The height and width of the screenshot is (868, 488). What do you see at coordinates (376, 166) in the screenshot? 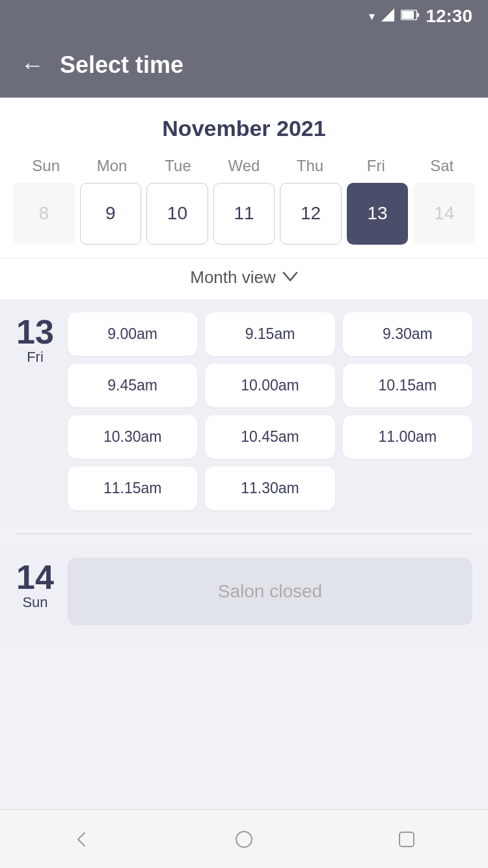
I see `day-header-fri: Fri` at bounding box center [376, 166].